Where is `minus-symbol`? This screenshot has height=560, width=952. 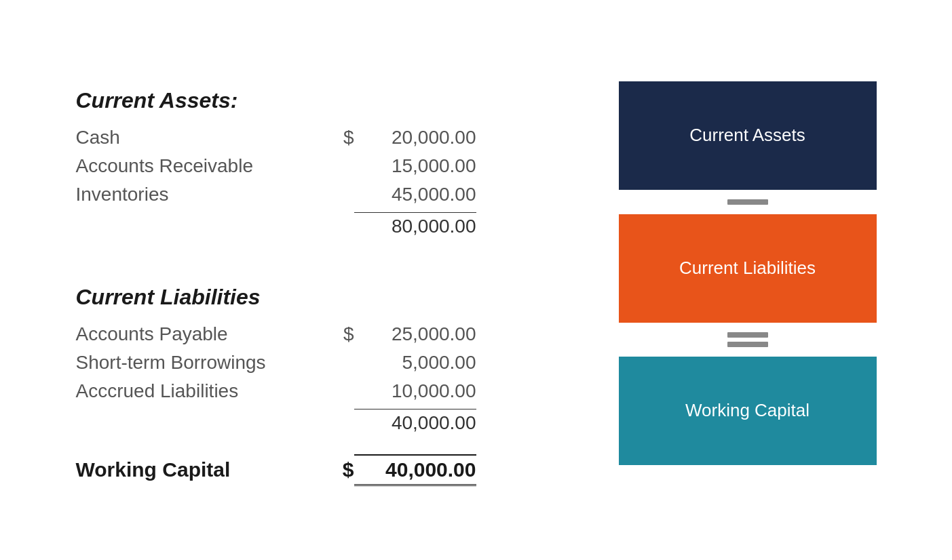 minus-symbol is located at coordinates (748, 202).